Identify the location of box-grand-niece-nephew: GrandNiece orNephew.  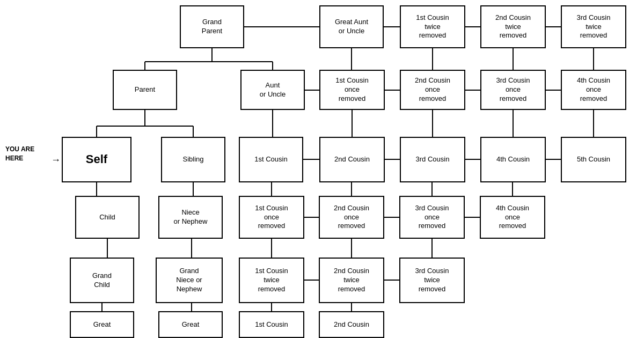
(189, 280).